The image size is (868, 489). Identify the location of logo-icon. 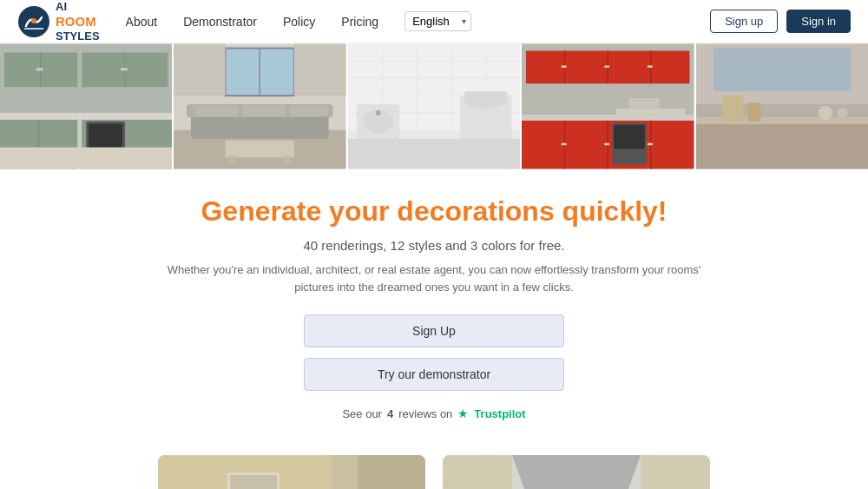
(34, 22).